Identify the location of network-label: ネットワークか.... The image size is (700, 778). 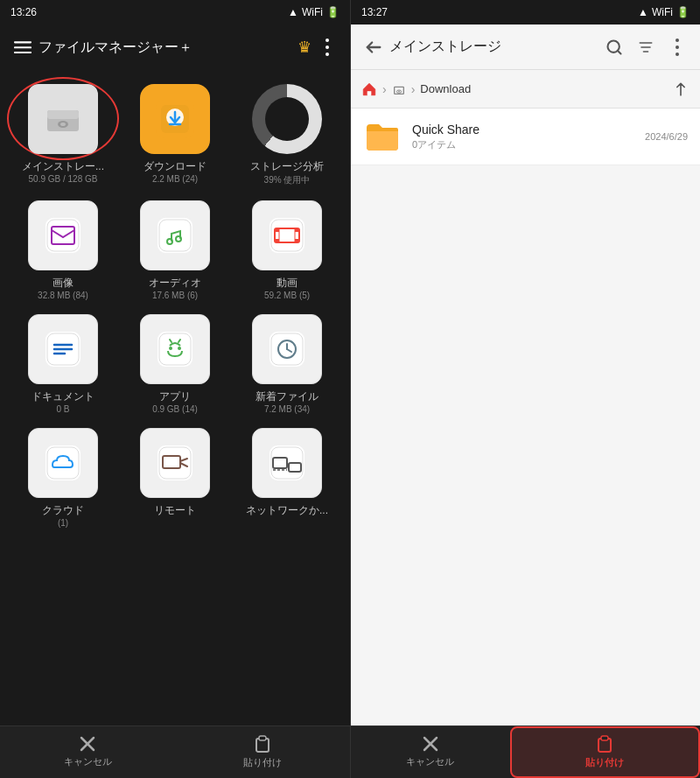
(287, 511).